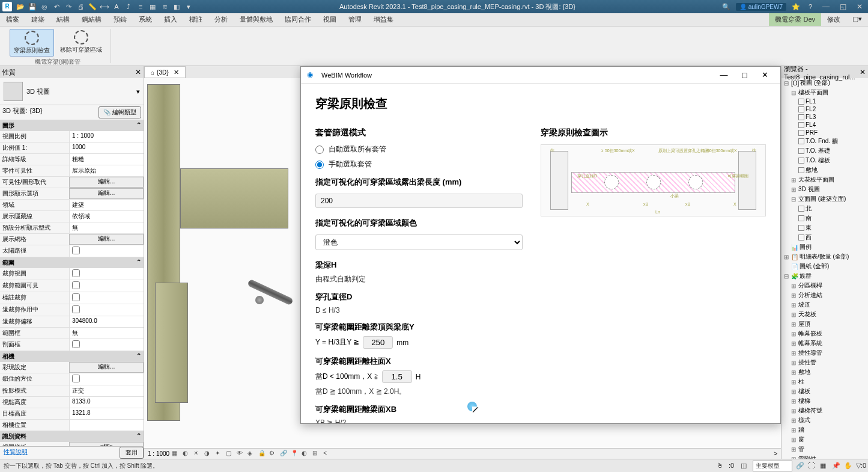 The height and width of the screenshot is (472, 868). I want to click on tree-family-item: ⊞管, so click(825, 449).